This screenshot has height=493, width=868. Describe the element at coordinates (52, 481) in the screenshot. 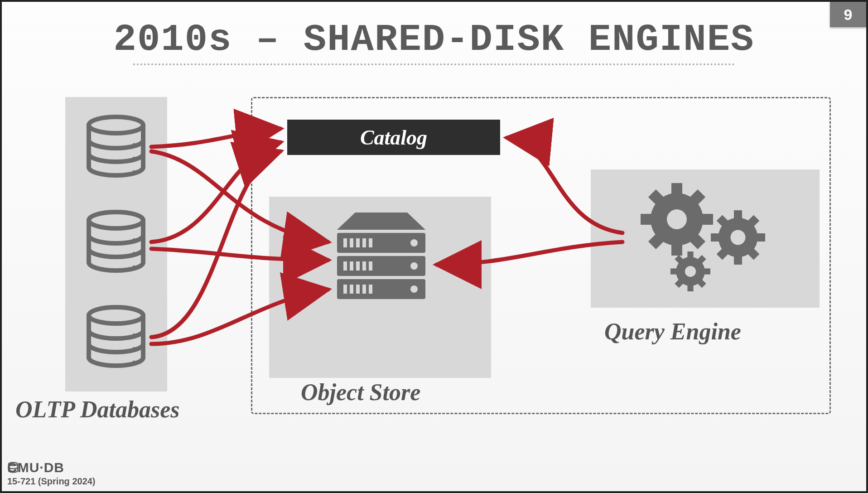

I see `footer-course: 15-721 (Spring 2024)` at that location.